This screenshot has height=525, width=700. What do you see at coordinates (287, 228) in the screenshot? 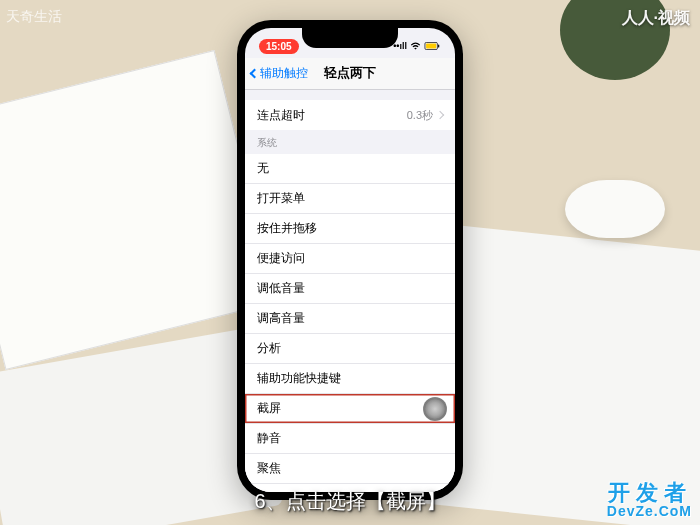
I see `option-label: 按住并拖移` at bounding box center [287, 228].